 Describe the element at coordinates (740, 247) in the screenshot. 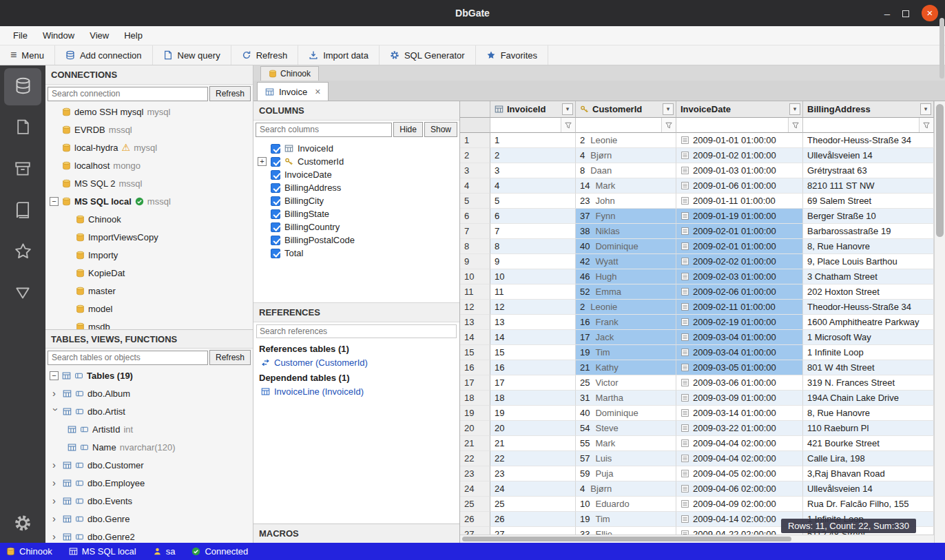

I see `cell-invoicedate: 2009-02-01 01:00:00` at that location.